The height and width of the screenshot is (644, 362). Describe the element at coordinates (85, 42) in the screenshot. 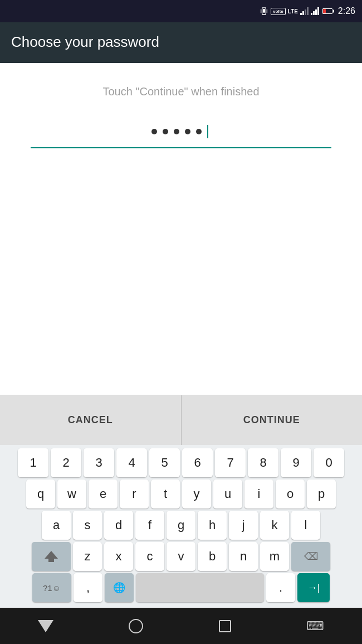

I see `page-title: Choose your password` at that location.